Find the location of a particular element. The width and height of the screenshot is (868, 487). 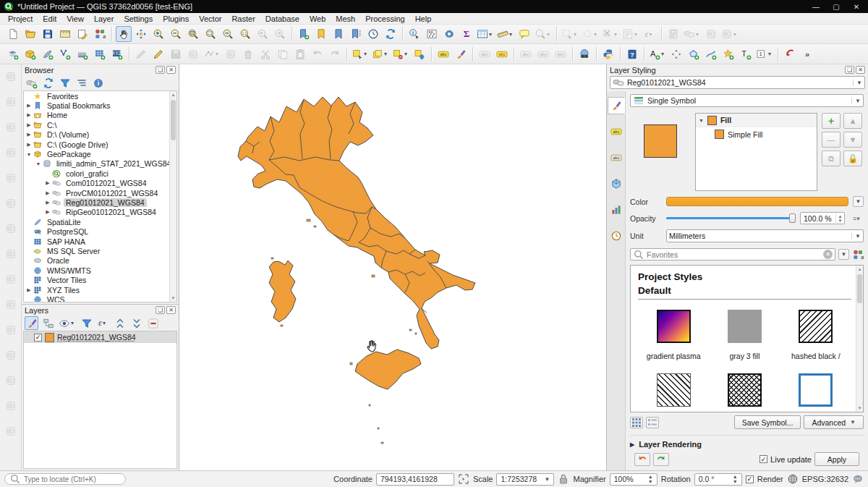

show-spatial-bookmarks-icon is located at coordinates (321, 34).